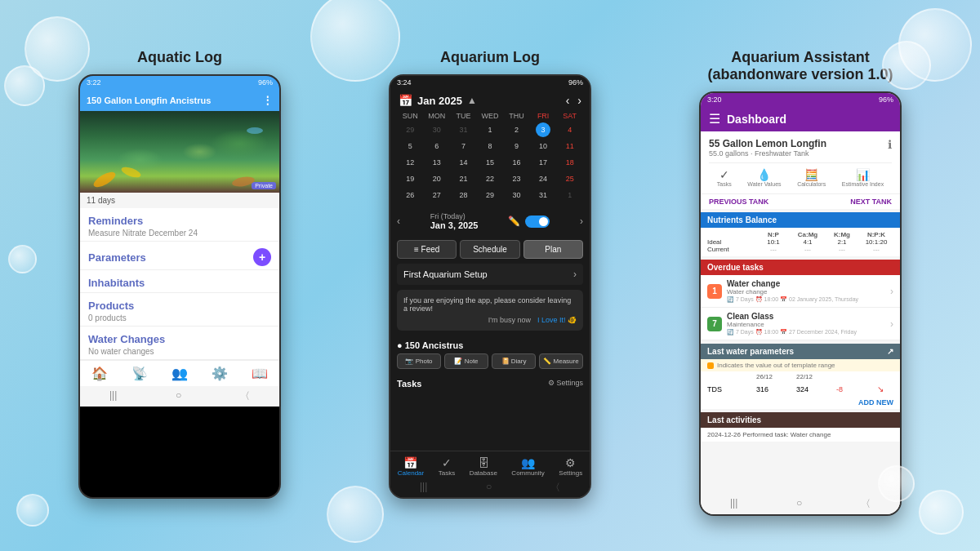 Image resolution: width=980 pixels, height=551 pixels. I want to click on p3-water-warning: Indicates the value out of template rang…, so click(800, 366).